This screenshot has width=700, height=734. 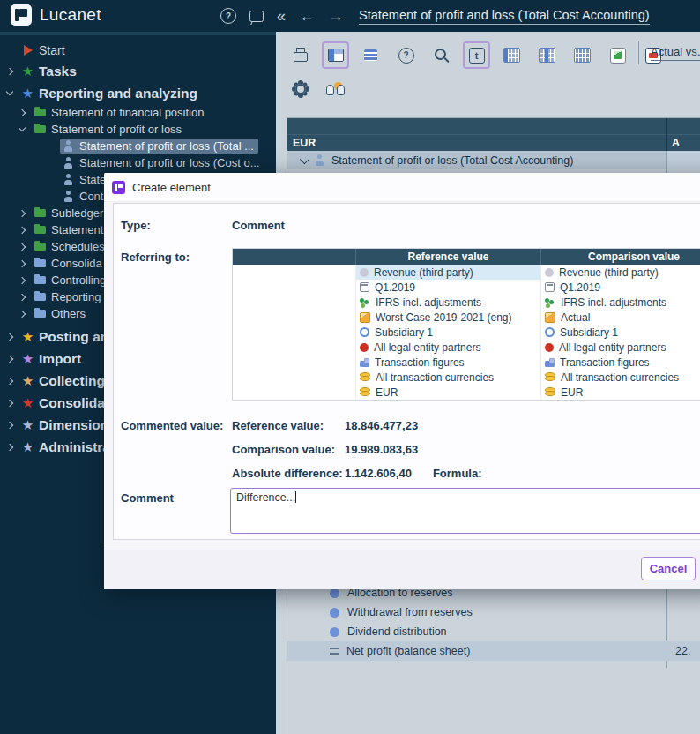 I want to click on comparison-value-cell: All transaction currencies, so click(x=621, y=378).